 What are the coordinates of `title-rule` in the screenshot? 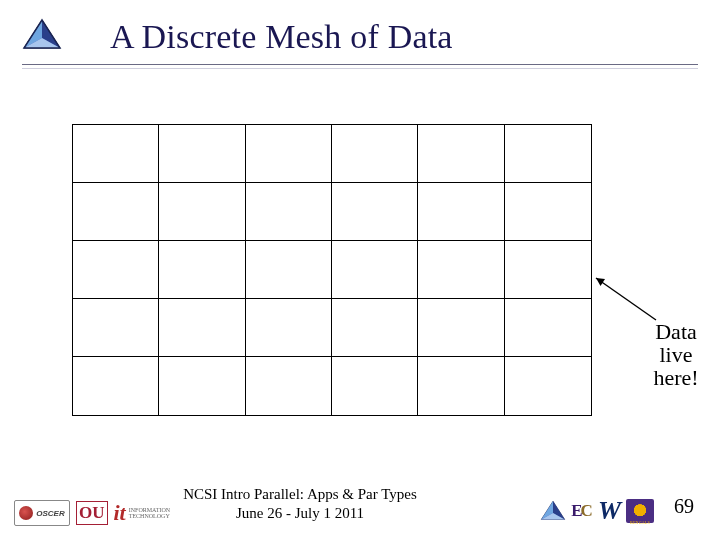 It's located at (360, 66).